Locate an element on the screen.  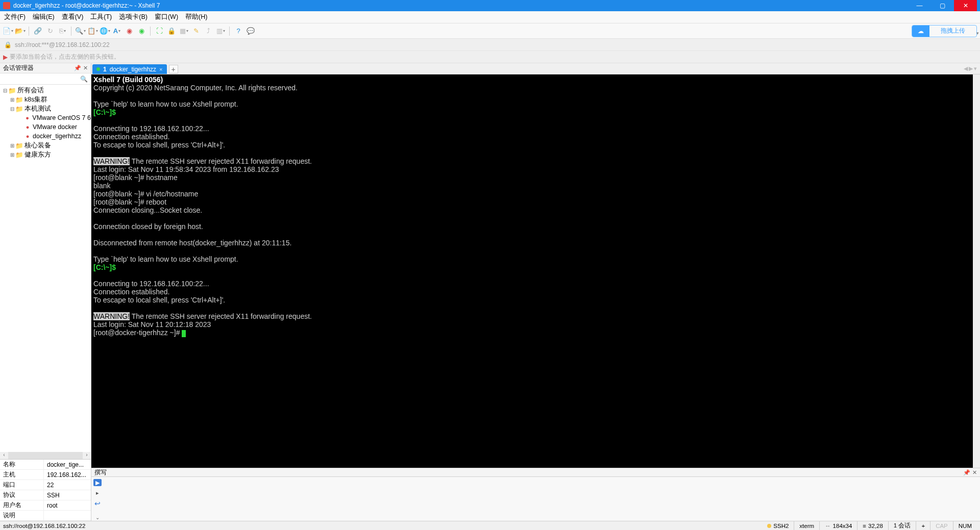
new-session-icon: 📄 is located at coordinates (8, 31).